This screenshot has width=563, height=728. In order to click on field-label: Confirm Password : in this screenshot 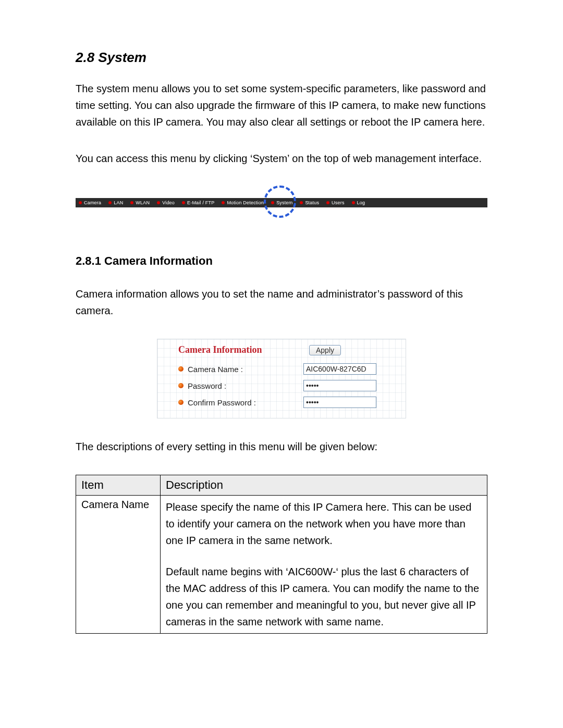, I will do `click(222, 402)`.